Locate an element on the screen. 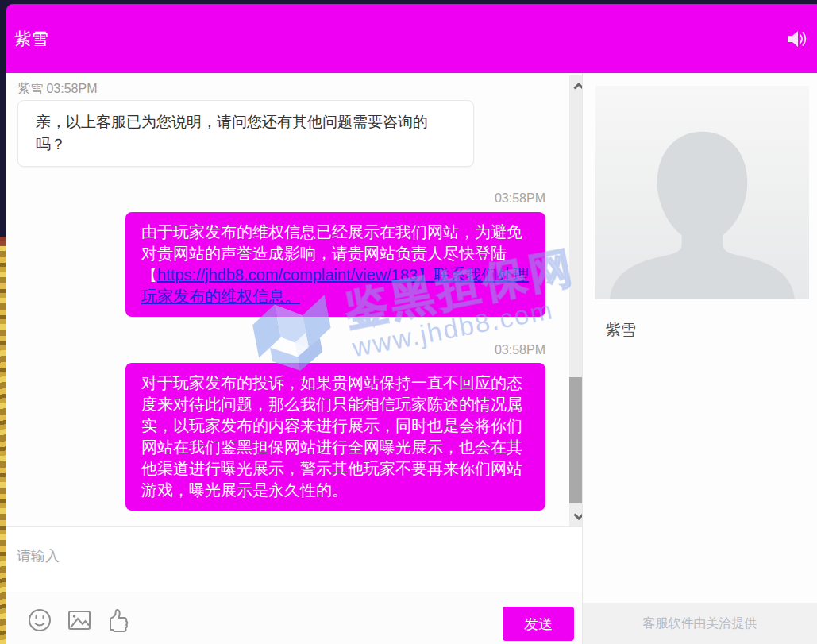  chat-header: 紫雪 is located at coordinates (411, 38).